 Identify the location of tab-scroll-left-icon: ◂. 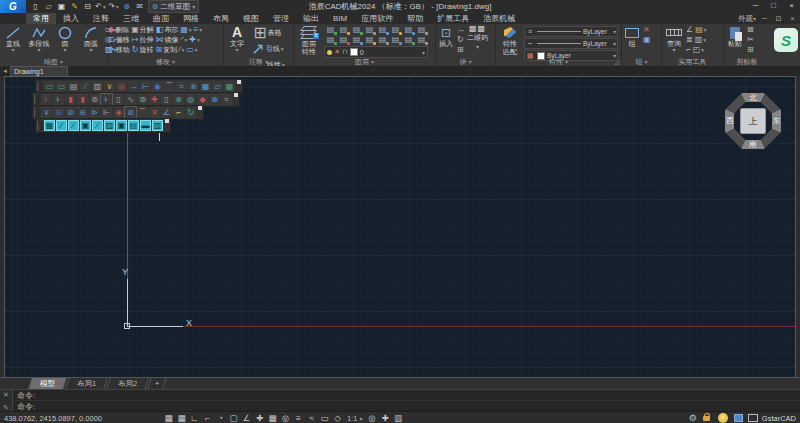
(5, 71).